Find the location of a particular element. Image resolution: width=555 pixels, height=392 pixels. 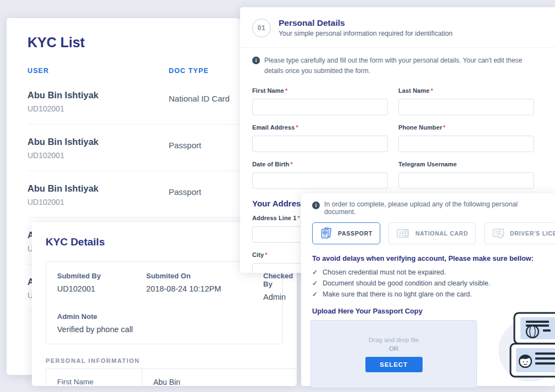

upload-notice: i In order to complete, please upload an… is located at coordinates (428, 208).